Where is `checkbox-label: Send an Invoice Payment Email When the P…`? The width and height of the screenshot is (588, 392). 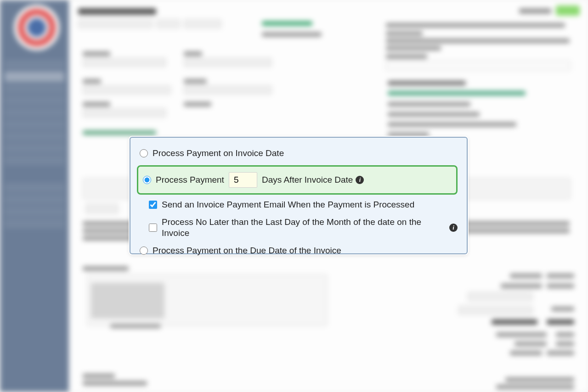 checkbox-label: Send an Invoice Payment Email When the P… is located at coordinates (288, 205).